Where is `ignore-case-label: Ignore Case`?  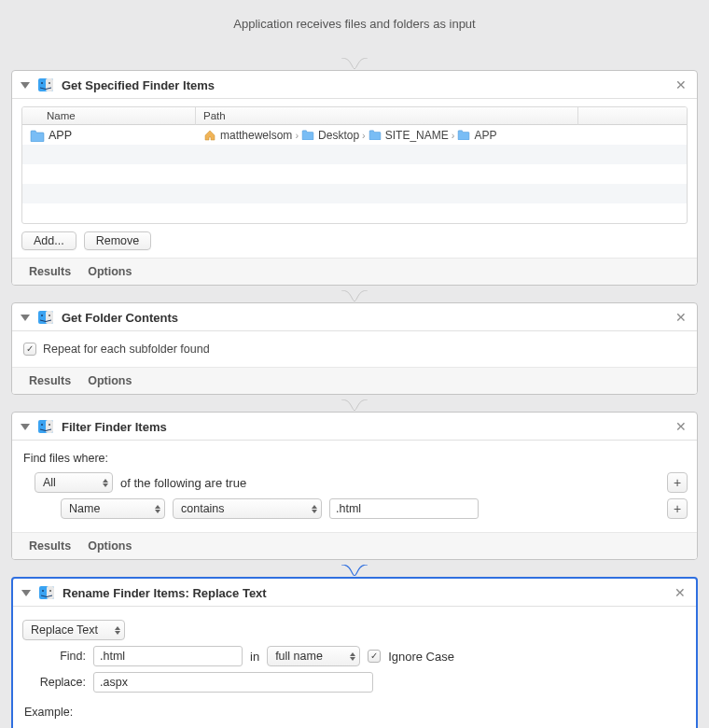
ignore-case-label: Ignore Case is located at coordinates (422, 657).